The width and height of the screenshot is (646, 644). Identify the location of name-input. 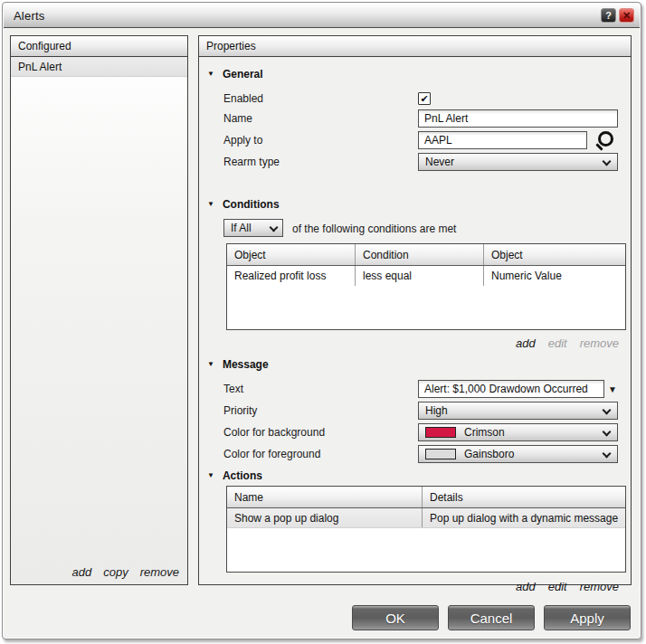
(518, 118).